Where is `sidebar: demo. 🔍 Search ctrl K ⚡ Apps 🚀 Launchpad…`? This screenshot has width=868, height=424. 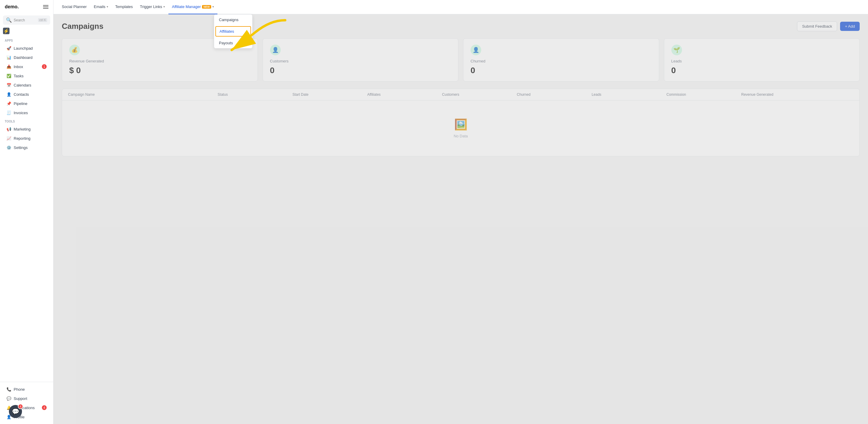
sidebar: demo. 🔍 Search ctrl K ⚡ Apps 🚀 Launchpad… is located at coordinates (27, 212).